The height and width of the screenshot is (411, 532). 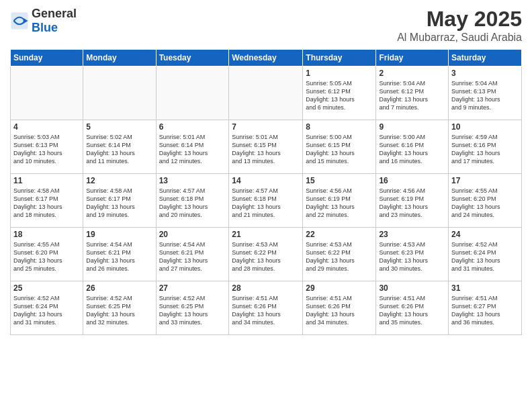 I want to click on calendar-week-4: 18Sunrise: 4:55 AM Sunset: 6:20 PM Dayli…, so click(x=266, y=255).